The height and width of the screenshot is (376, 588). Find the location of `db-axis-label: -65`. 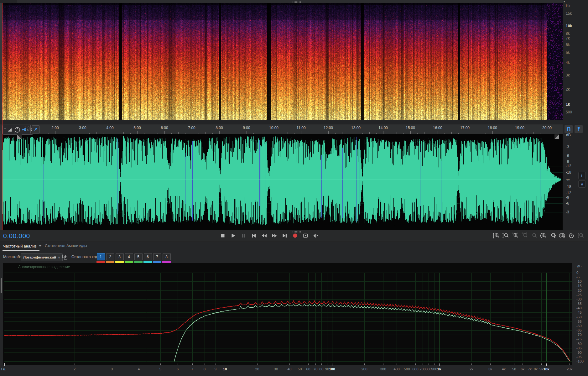

db-axis-label: -65 is located at coordinates (579, 330).